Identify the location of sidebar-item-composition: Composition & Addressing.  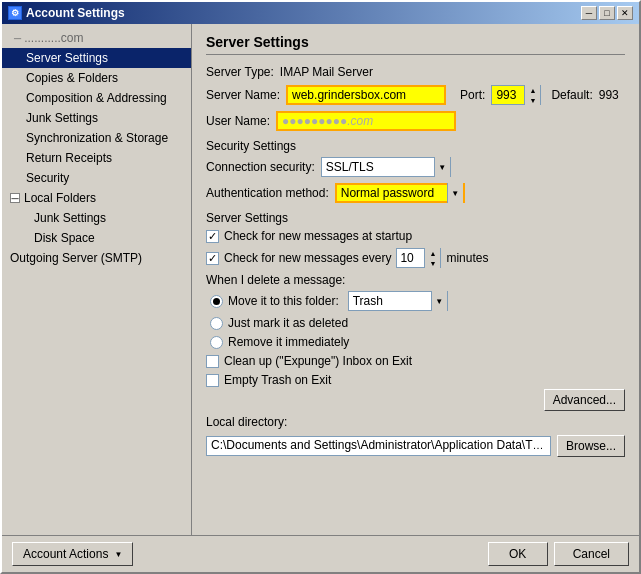
(96, 98).